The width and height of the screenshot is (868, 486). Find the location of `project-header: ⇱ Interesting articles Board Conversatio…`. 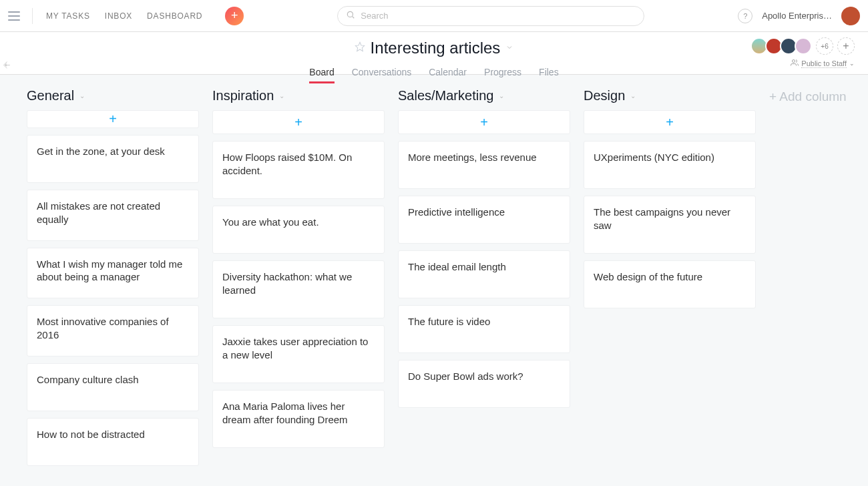

project-header: ⇱ Interesting articles Board Conversatio… is located at coordinates (434, 53).